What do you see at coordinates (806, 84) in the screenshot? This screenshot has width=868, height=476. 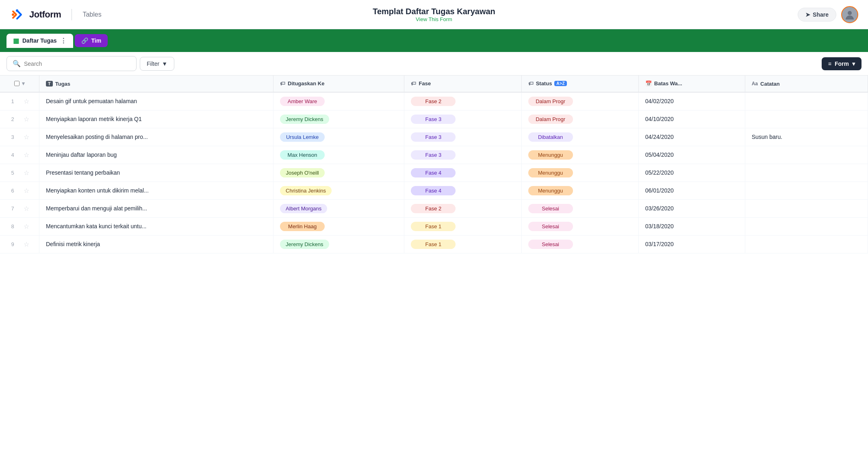 I see `th-catatan: Aa Catatan` at bounding box center [806, 84].